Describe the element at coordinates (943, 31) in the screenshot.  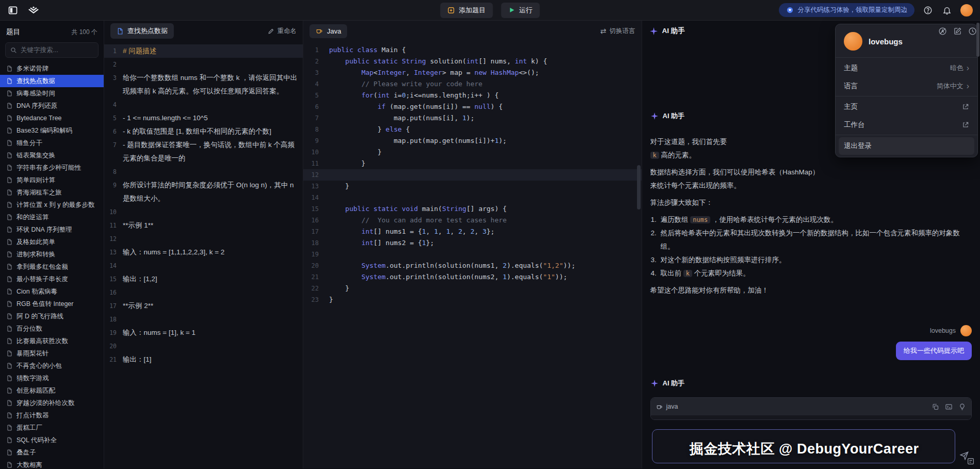
I see `clear-context-icon` at that location.